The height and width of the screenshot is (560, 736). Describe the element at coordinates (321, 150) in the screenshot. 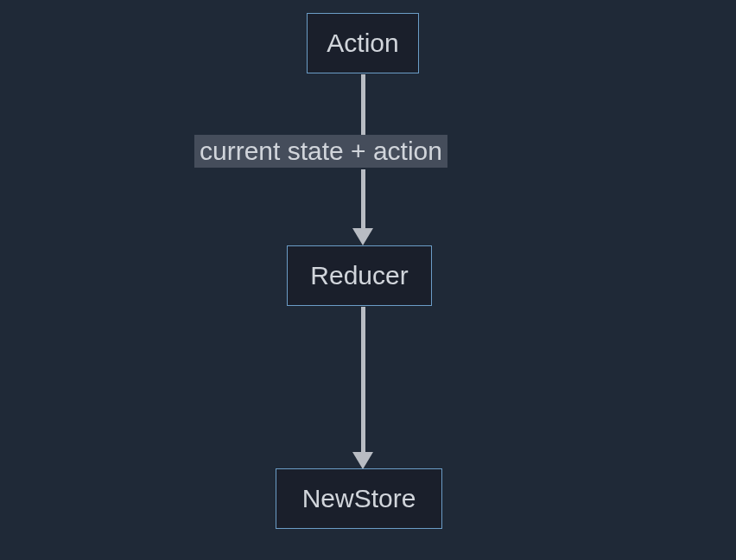

I see `edge-label-text: current state + action` at that location.